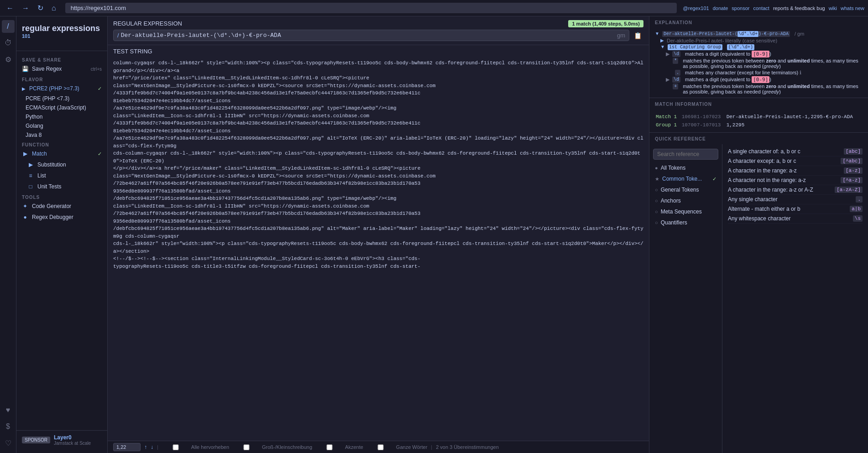 Image resolution: width=868 pixels, height=453 pixels. What do you see at coordinates (62, 217) in the screenshot?
I see `tool-regex-debugger: ● Regex Debugger` at bounding box center [62, 217].